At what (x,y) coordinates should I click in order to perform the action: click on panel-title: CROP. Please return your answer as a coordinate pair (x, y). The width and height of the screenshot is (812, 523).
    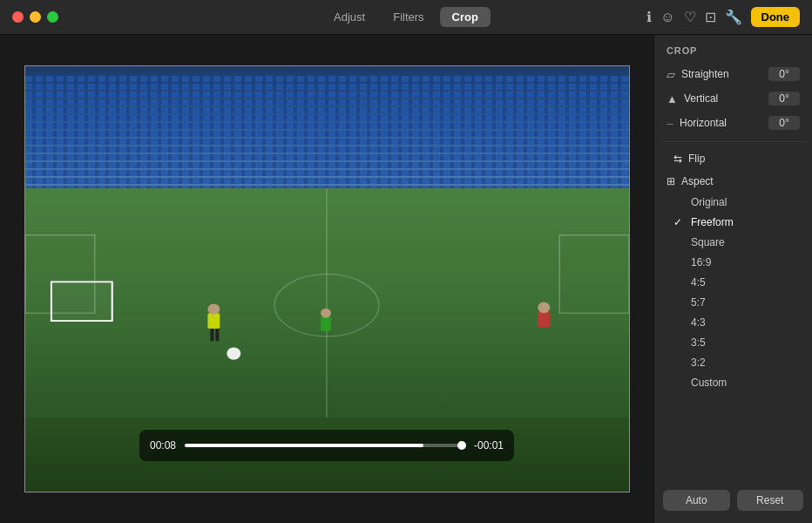
    Looking at the image, I should click on (734, 49).